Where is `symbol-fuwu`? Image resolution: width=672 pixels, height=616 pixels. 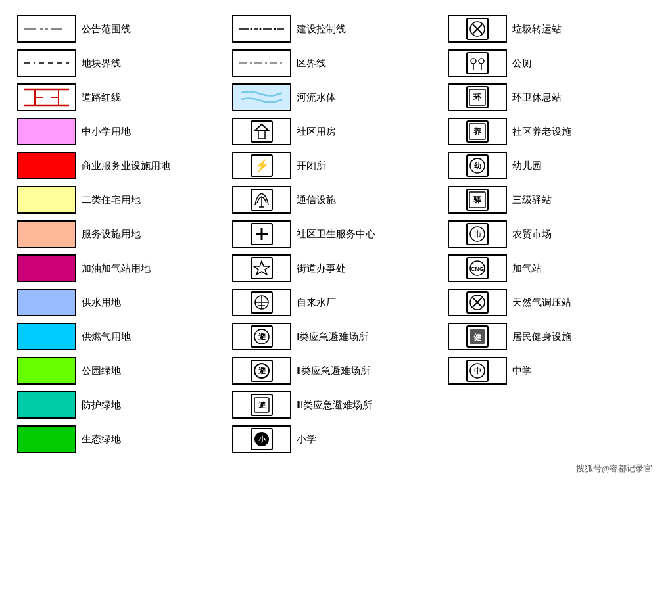
symbol-fuwu is located at coordinates (47, 234).